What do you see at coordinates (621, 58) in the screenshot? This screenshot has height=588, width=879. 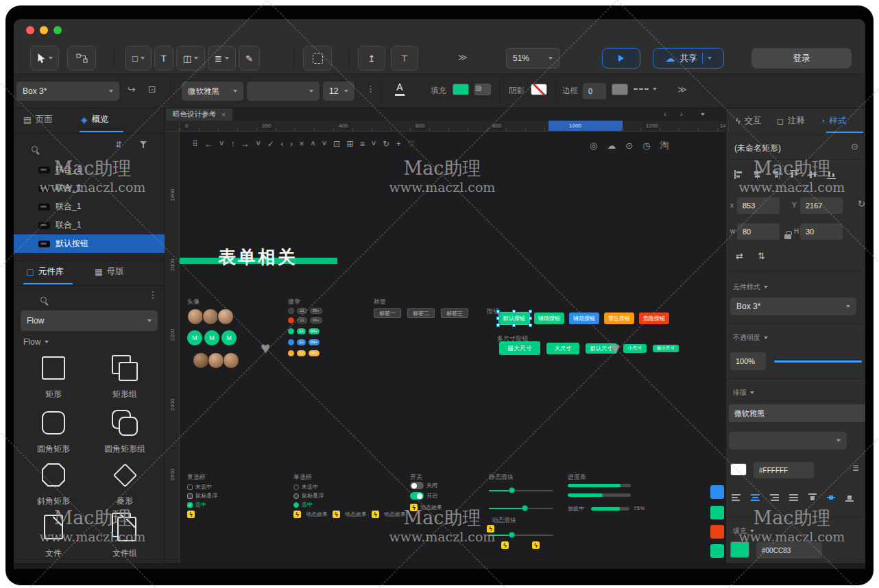 I see `preview-button` at bounding box center [621, 58].